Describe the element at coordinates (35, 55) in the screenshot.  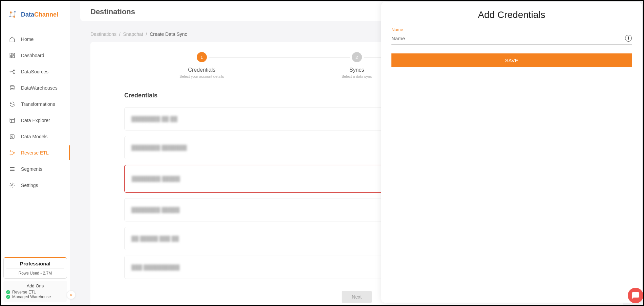
I see `nav-dashboard: Dashboard` at that location.